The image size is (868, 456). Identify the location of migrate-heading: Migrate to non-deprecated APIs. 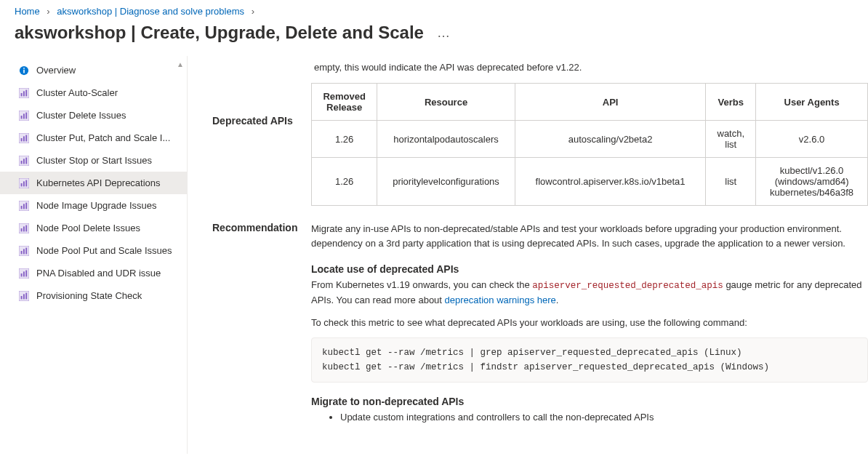
(590, 401).